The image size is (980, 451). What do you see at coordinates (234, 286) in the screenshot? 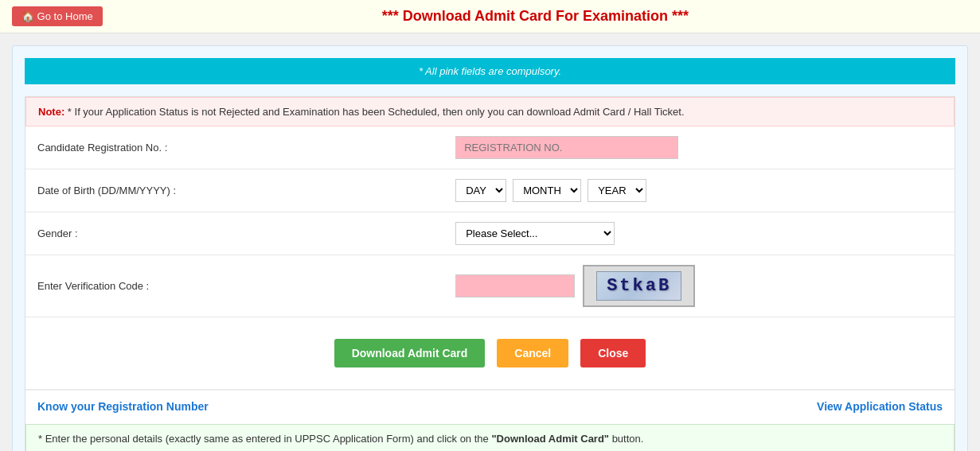
I see `verification-label: Enter Verification Code :` at bounding box center [234, 286].